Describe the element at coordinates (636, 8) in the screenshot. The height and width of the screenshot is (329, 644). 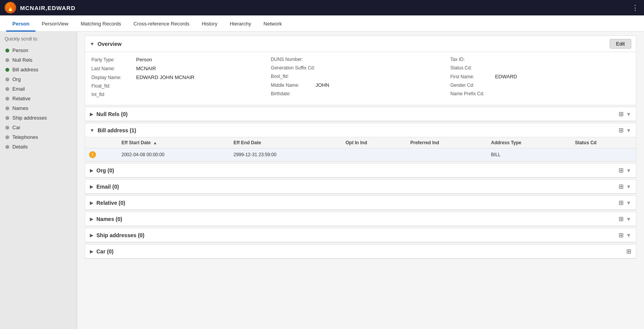
I see `header-menu-icon: ⋮` at that location.